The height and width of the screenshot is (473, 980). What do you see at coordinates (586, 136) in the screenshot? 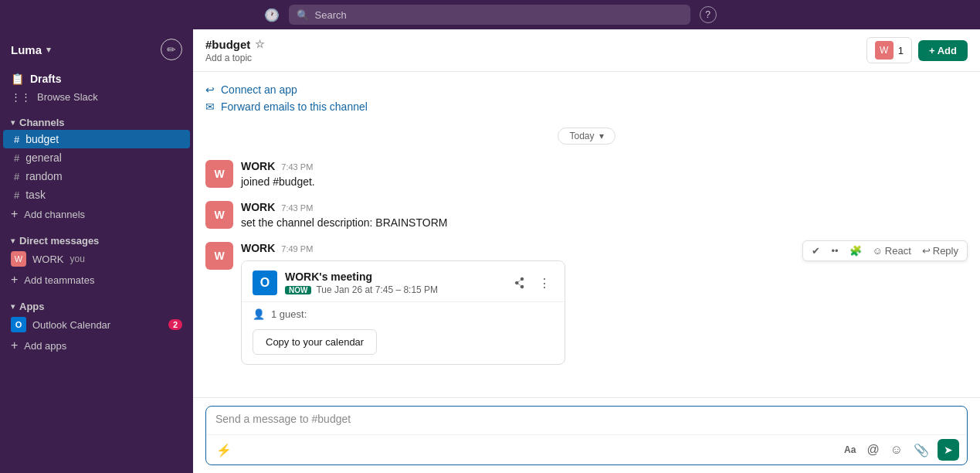
I see `date-pill: Today ▾` at bounding box center [586, 136].